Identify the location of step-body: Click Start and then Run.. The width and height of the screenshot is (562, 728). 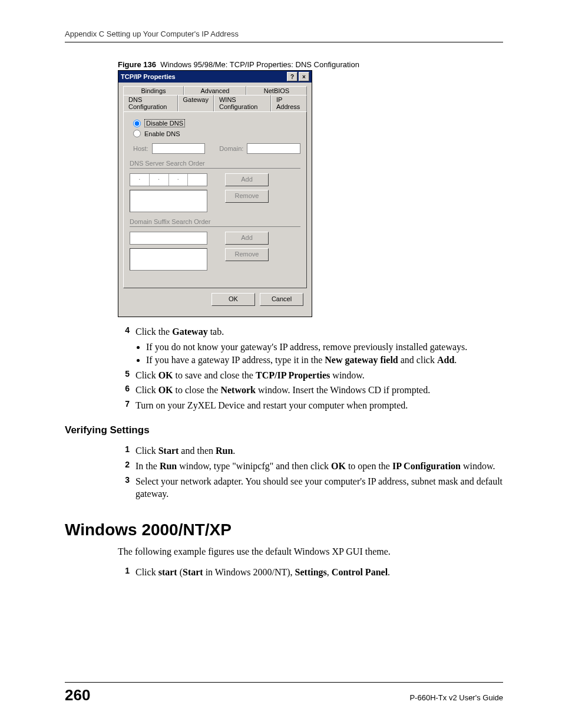
(319, 451).